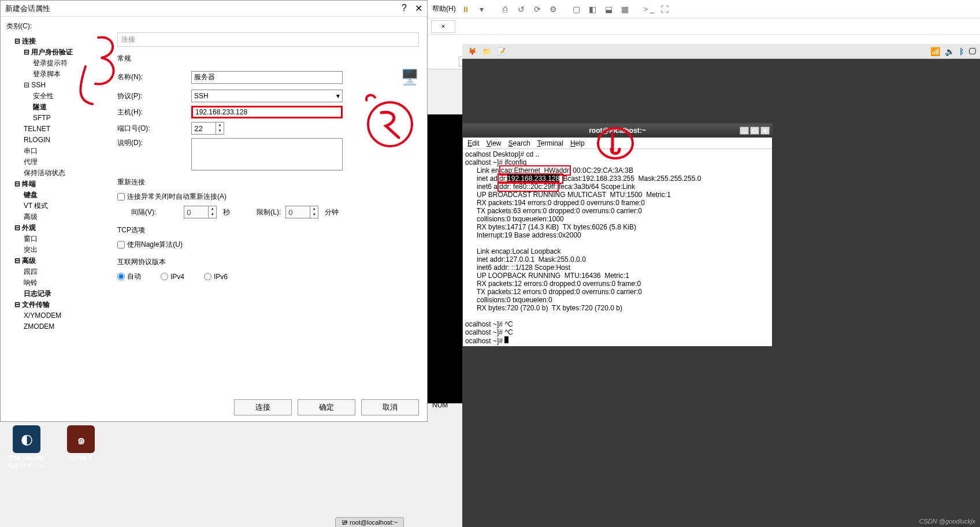 This screenshot has width=980, height=527. I want to click on tree-appearance: ⊟ 外观, so click(60, 228).